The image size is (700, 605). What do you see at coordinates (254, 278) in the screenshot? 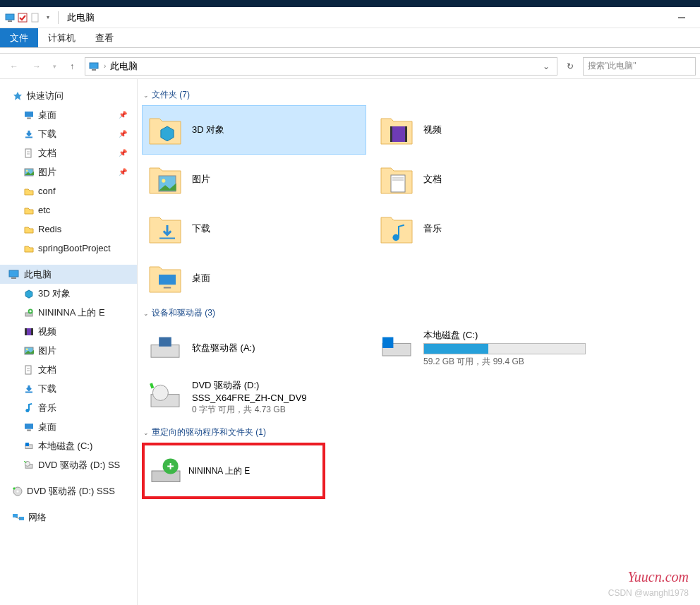
I see `folder-tile: 桌面` at bounding box center [254, 278].